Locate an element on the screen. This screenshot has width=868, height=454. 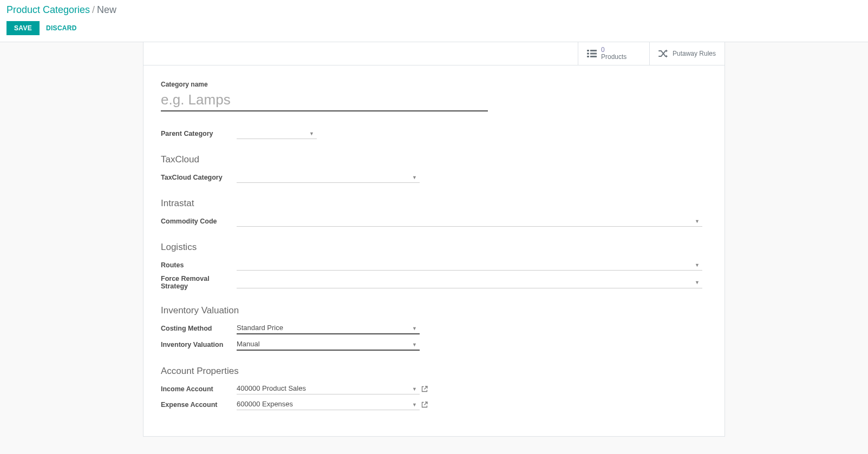
section-intrastat-title: Intrastat is located at coordinates (434, 203).